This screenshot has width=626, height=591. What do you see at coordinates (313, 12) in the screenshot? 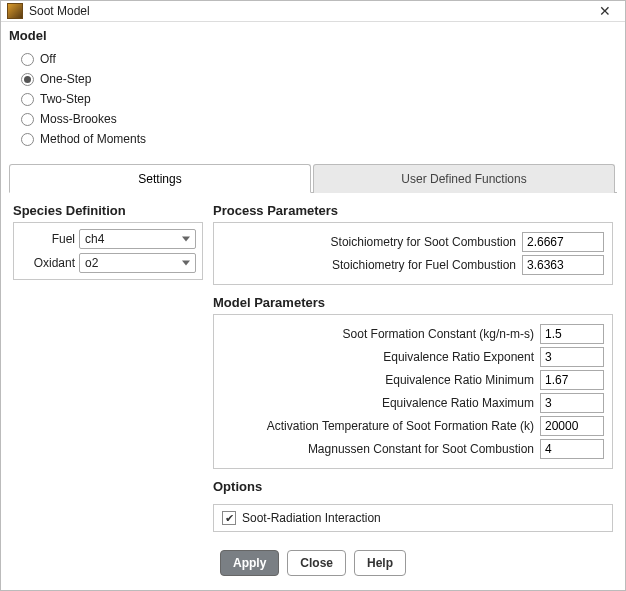
I see `title-bar: Soot Model ✕` at bounding box center [313, 12].